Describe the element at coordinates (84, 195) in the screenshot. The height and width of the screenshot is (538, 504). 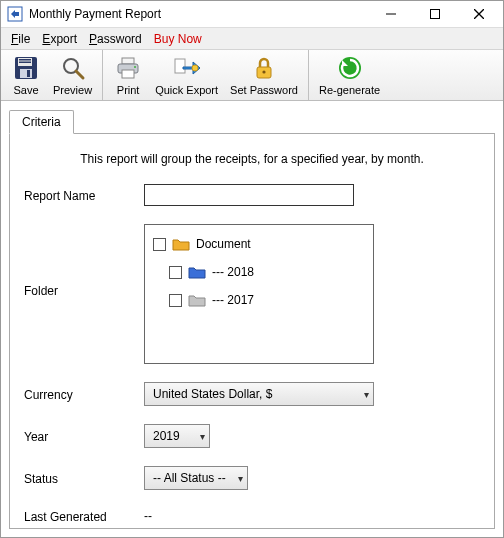
I see `label-report-name: Report Name` at that location.